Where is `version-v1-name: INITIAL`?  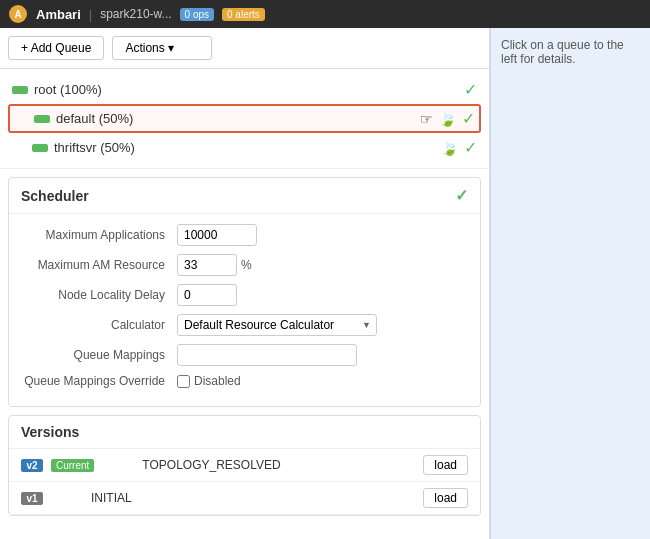 version-v1-name: INITIAL is located at coordinates (233, 498).